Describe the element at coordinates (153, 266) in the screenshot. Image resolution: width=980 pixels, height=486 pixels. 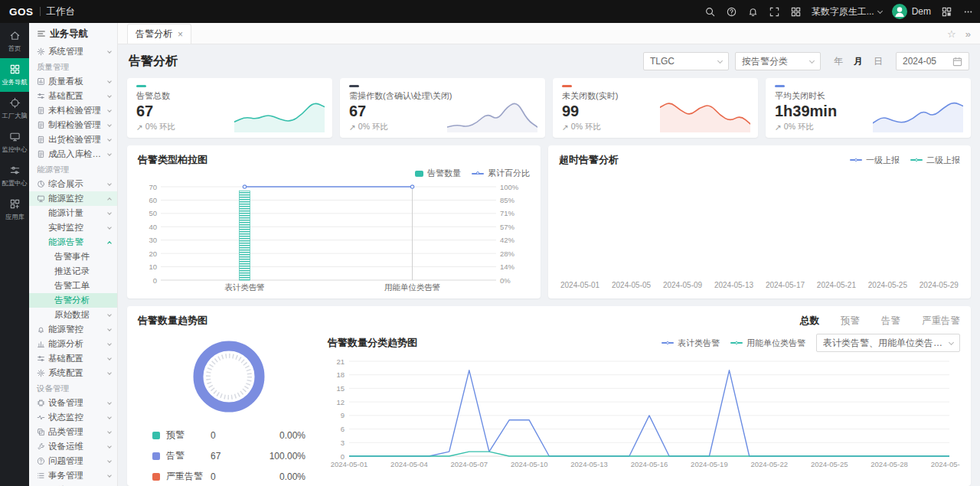
I see `svg-text: 10` at that location.